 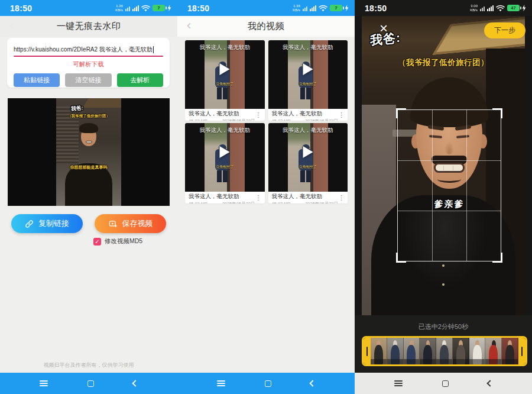 I want to click on trim-handle-right, so click(x=522, y=351).